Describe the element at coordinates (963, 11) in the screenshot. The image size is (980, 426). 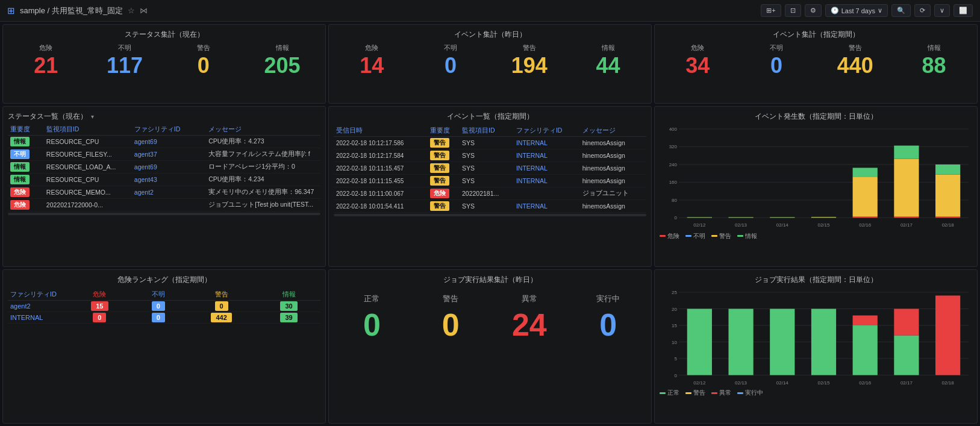
I see `tv-button: ⬜` at that location.